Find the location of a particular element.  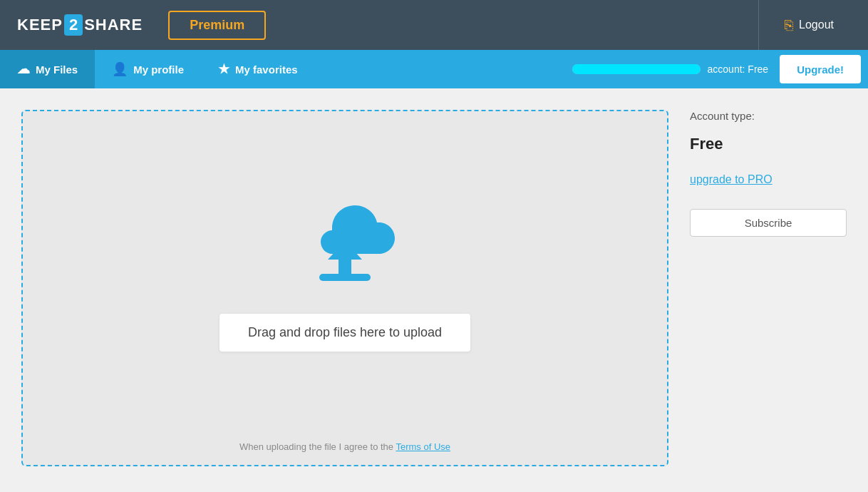

nav-label-my-profile: My profile is located at coordinates (158, 70).